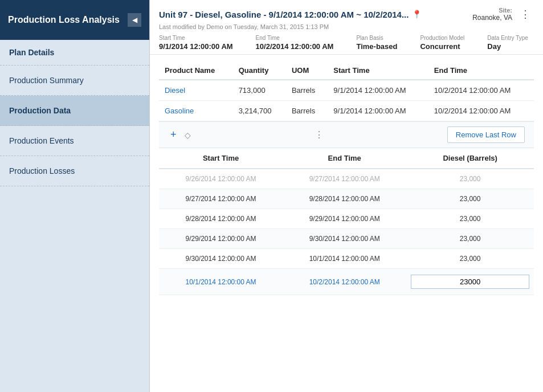 Image resolution: width=543 pixels, height=392 pixels. What do you see at coordinates (75, 52) in the screenshot?
I see `plan-details-label: Plan Details` at bounding box center [75, 52].